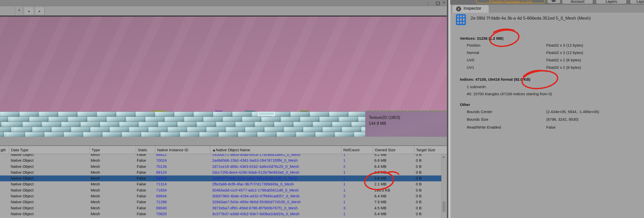 The width and height of the screenshot is (644, 218). What do you see at coordinates (182, 202) in the screenshot?
I see `instance-id-link: 71286` at bounding box center [182, 202].